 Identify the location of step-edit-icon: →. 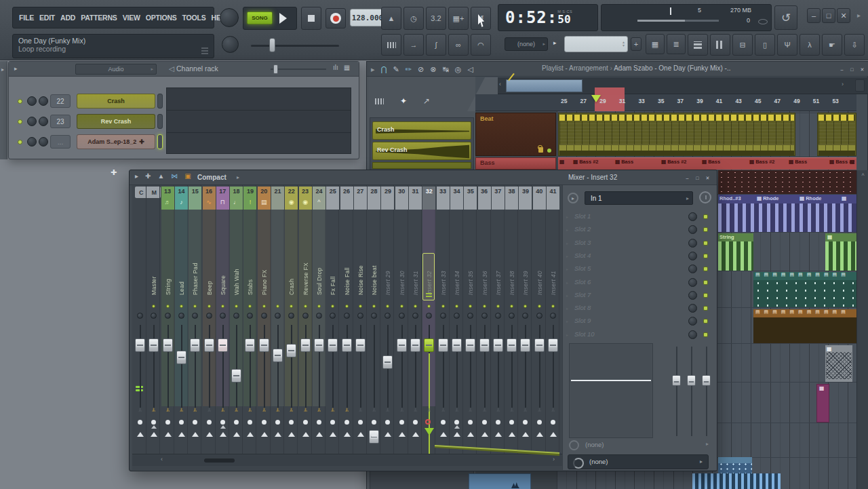
(414, 45).